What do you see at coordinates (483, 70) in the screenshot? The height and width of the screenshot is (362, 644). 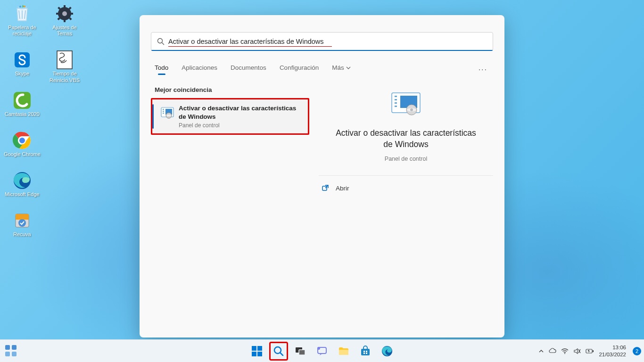 I see `options-button: ···` at bounding box center [483, 70].